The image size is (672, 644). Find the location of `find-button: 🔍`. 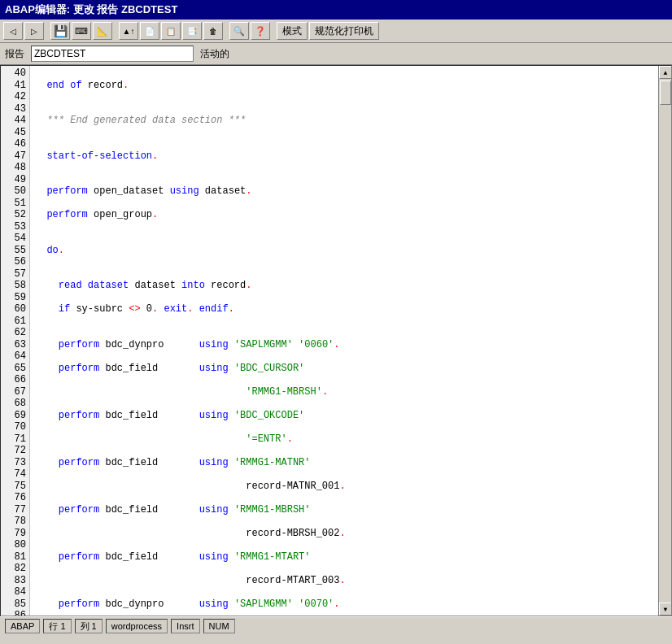

find-button: 🔍 is located at coordinates (239, 31).